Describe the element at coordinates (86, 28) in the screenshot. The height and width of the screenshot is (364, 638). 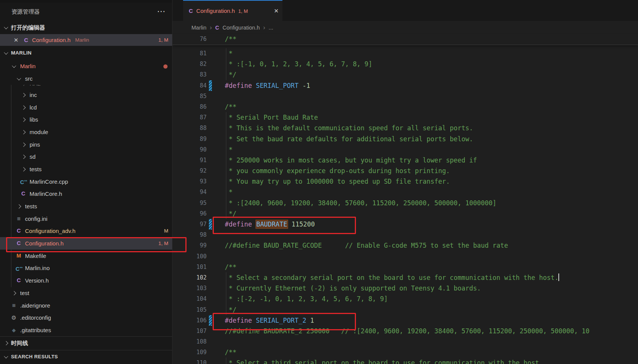
I see `open-editors-header: 打开的编辑器` at that location.